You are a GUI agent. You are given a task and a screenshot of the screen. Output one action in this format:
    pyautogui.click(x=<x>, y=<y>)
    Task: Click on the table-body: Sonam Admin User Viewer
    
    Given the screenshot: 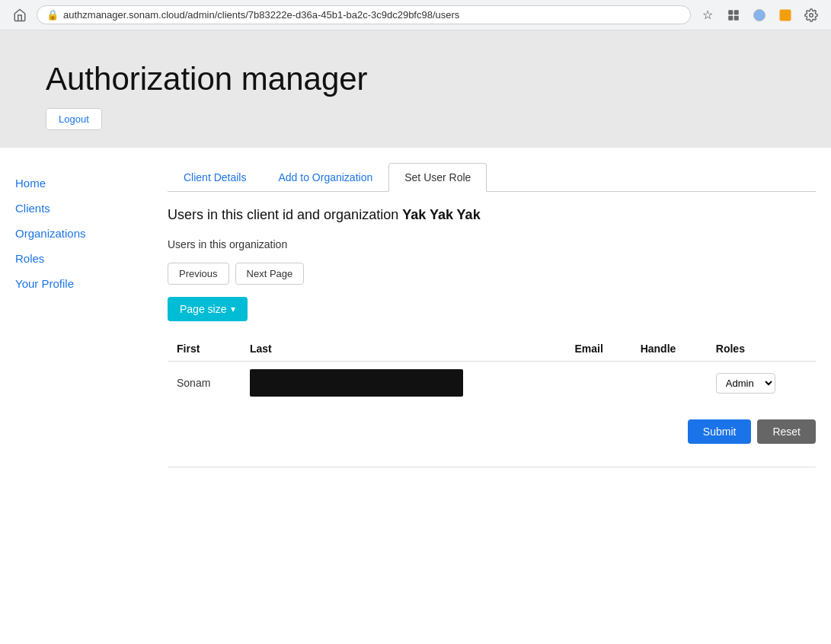 What is the action you would take?
    pyautogui.click(x=492, y=384)
    